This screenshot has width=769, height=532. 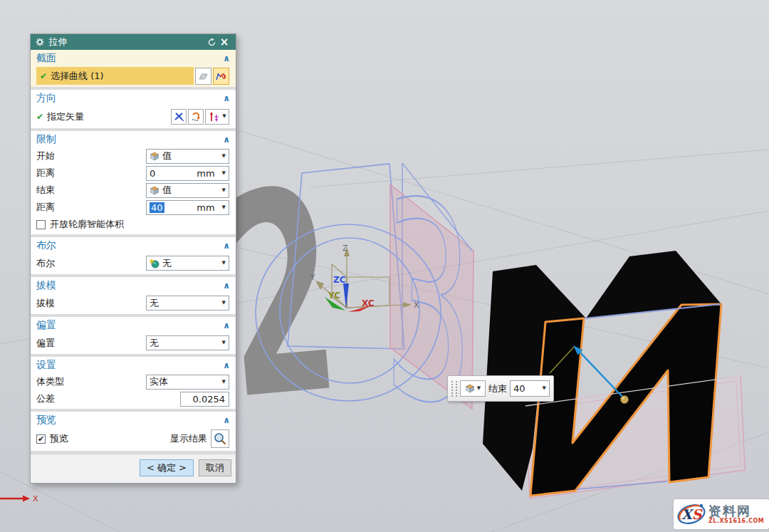 What do you see at coordinates (91, 264) in the screenshot?
I see `boolean-label: 布尔` at bounding box center [91, 264].